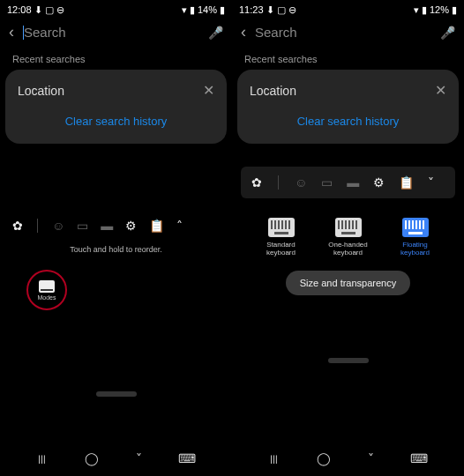  I want to click on keyboard-toolbar: ✿ ☺ ▭ ▬ ⚙ 📋 ˅, so click(348, 182).